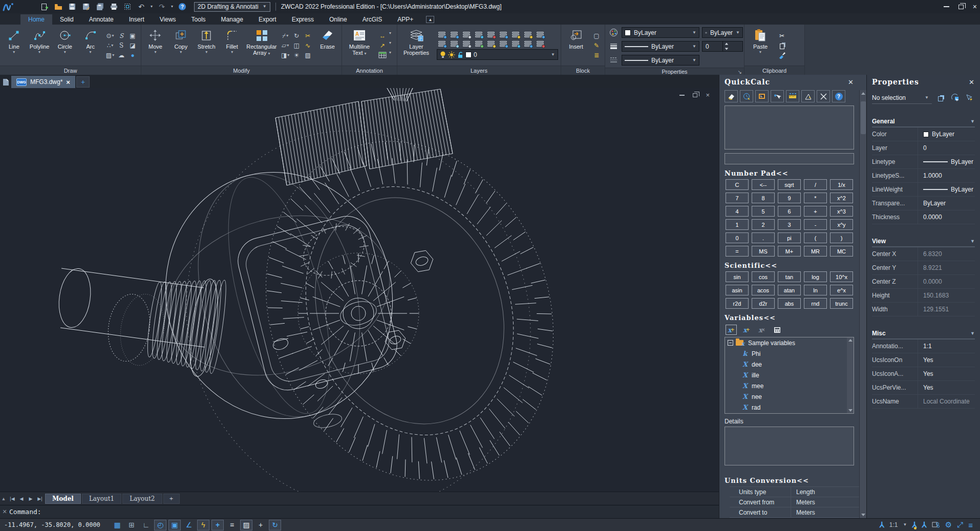 The width and height of the screenshot is (980, 531). I want to click on format-painter-icon, so click(782, 55).